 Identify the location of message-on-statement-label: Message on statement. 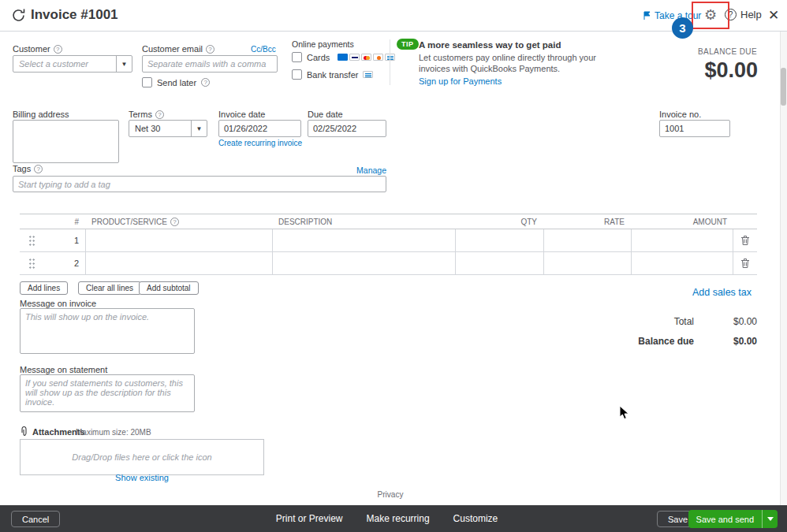
(63, 370).